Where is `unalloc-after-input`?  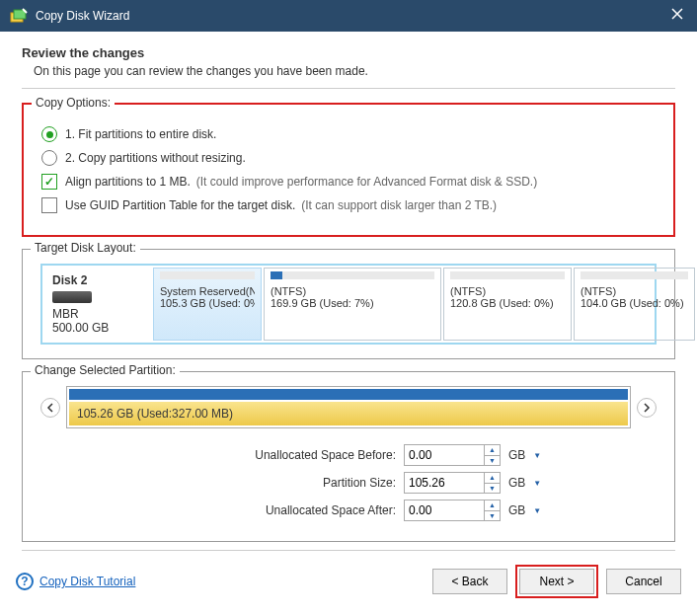
unalloc-after-input is located at coordinates (444, 510).